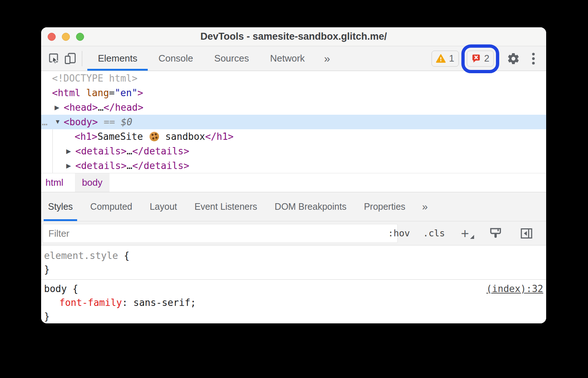 Image resolution: width=588 pixels, height=378 pixels. What do you see at coordinates (527, 233) in the screenshot?
I see `toggle-computed-panel-icon` at bounding box center [527, 233].